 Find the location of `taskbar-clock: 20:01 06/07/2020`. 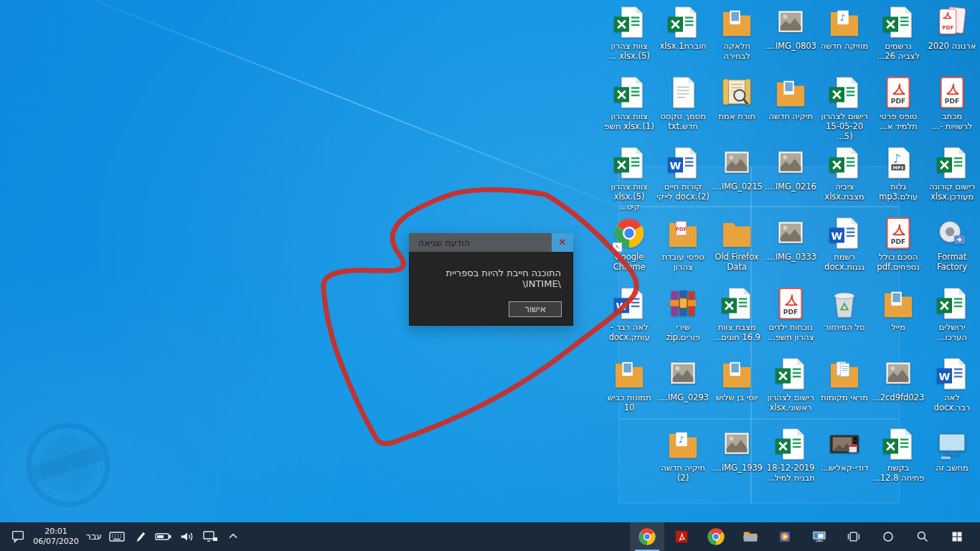

taskbar-clock: 20:01 06/07/2020 is located at coordinates (56, 537).